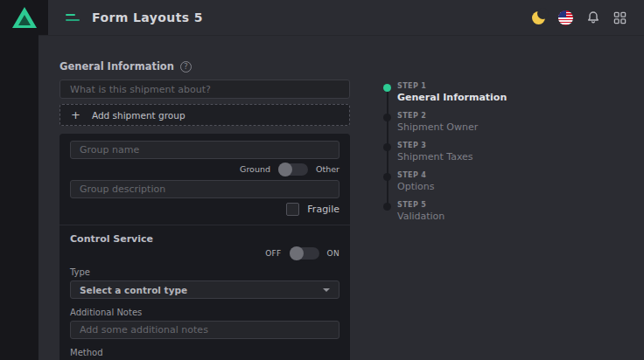  What do you see at coordinates (19, 180) in the screenshot?
I see `sidebar` at bounding box center [19, 180].